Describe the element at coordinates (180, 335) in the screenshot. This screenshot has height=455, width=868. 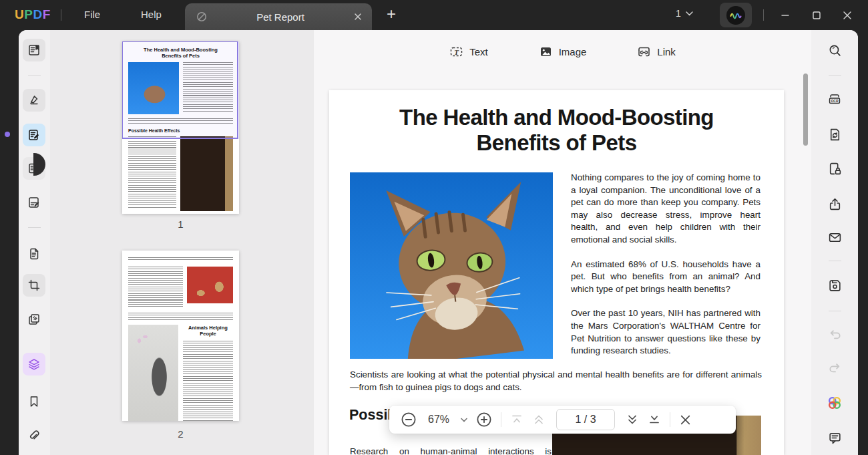
I see `page-thumbnail-2: Animals Helping People` at that location.